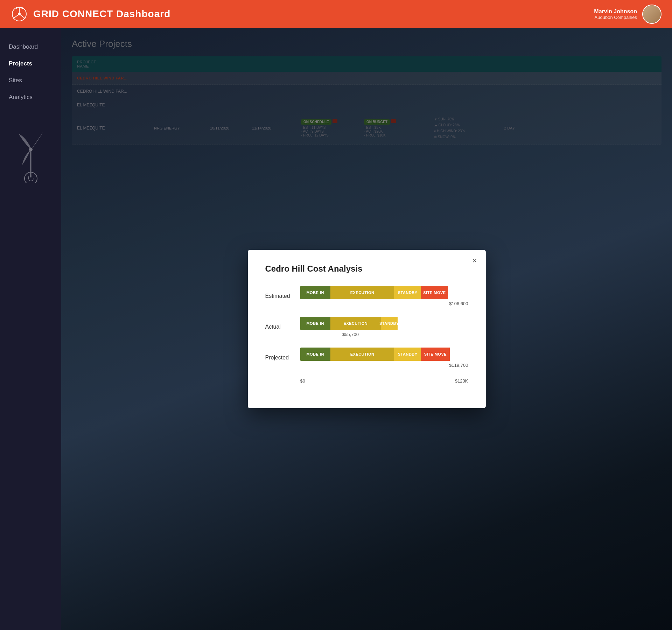 The image size is (672, 630). Describe the element at coordinates (389, 323) in the screenshot. I see `segment-standby-actual: STANDBY` at that location.